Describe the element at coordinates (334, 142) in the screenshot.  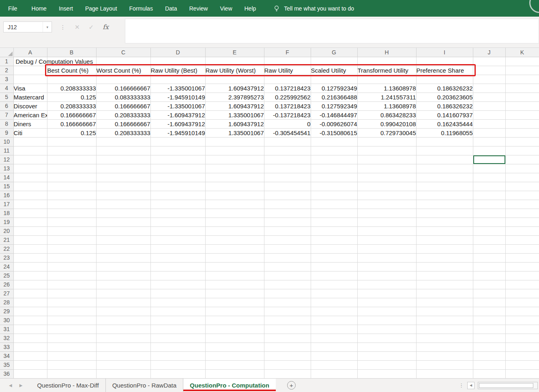
I see `cell-G10` at that location.